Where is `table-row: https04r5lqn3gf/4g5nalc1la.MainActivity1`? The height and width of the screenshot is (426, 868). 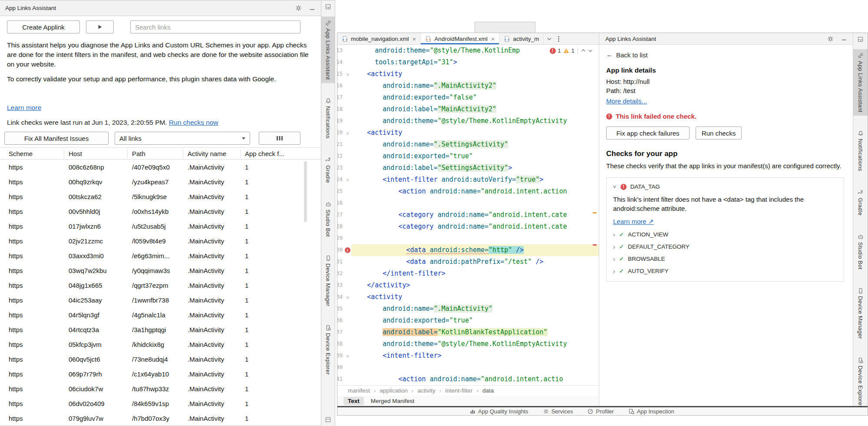
table-row: https04r5lqn3gf/4g5nalc1la.MainActivity1 is located at coordinates (161, 315).